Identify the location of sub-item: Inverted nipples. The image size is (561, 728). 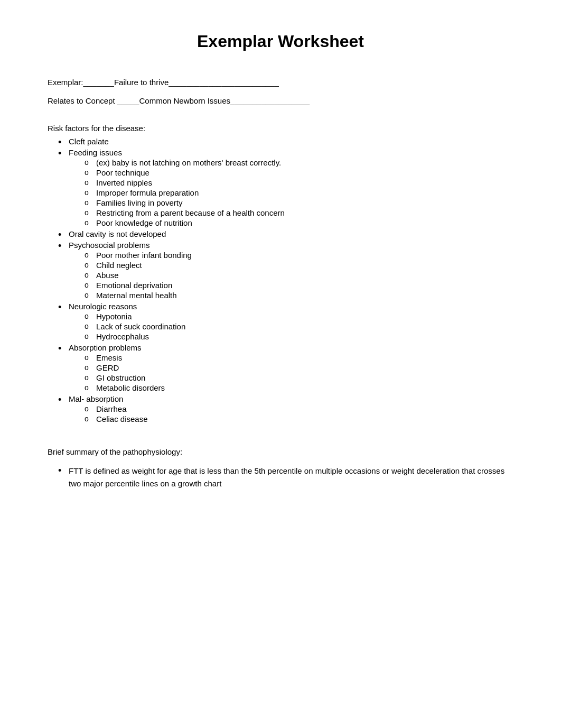
(299, 183).